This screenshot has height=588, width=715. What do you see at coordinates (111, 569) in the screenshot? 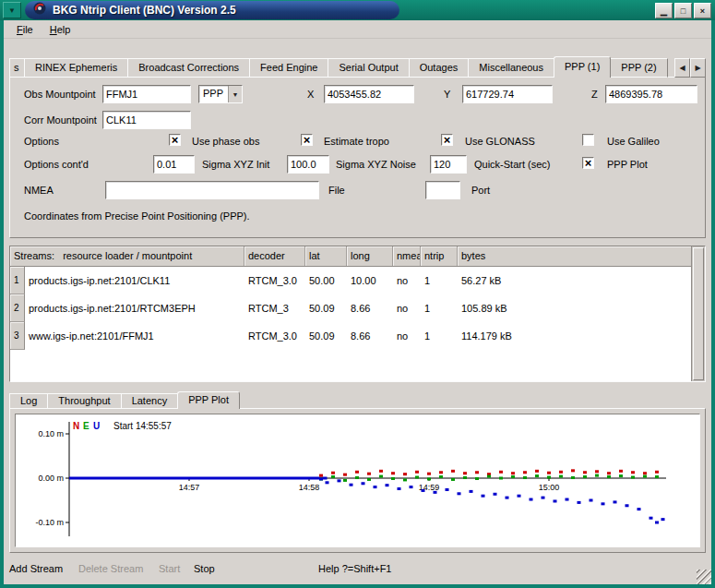
I see `delete-stream-button: Delete Stream` at bounding box center [111, 569].